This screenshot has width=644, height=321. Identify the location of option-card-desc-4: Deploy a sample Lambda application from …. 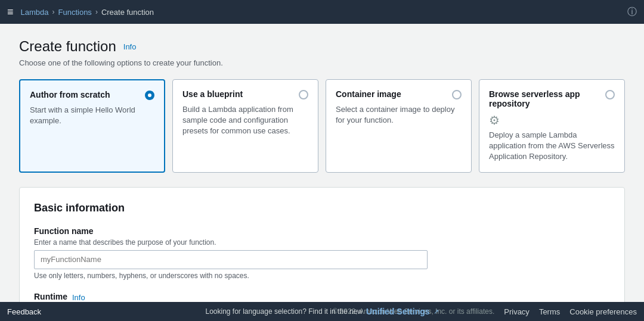
(552, 147).